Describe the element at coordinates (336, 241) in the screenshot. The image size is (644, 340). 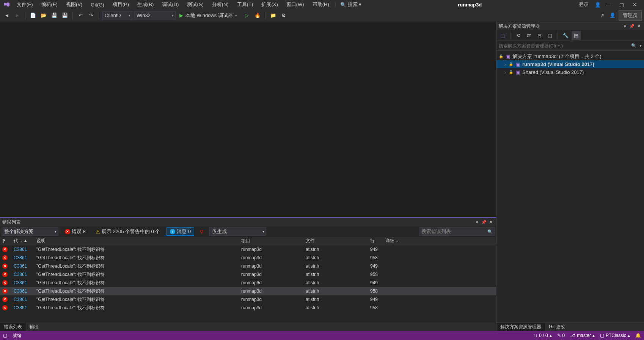
I see `col-file: 文件` at that location.